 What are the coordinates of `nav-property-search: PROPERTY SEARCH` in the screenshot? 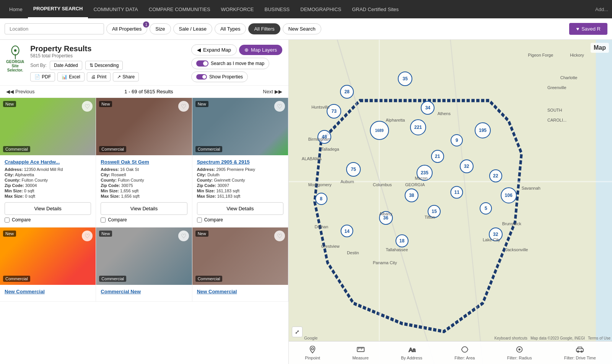 It's located at (58, 9).